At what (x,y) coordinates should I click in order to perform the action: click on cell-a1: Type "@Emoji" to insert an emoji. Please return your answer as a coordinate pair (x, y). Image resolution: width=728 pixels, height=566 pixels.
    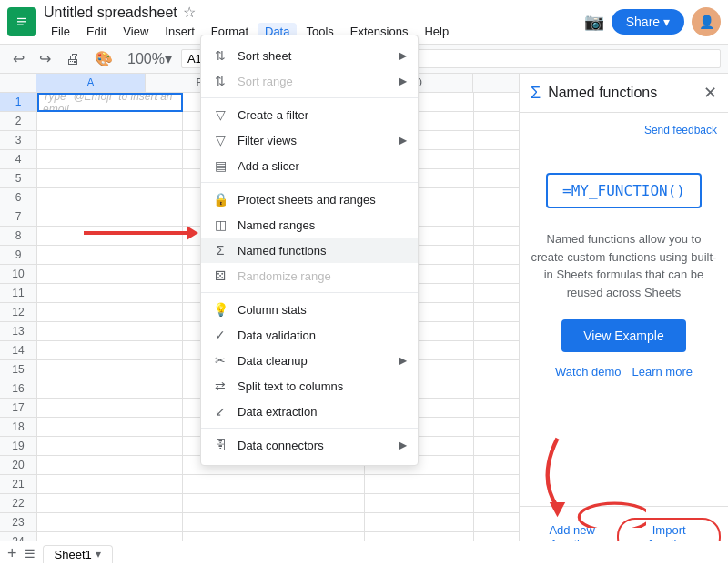
    Looking at the image, I should click on (110, 102).